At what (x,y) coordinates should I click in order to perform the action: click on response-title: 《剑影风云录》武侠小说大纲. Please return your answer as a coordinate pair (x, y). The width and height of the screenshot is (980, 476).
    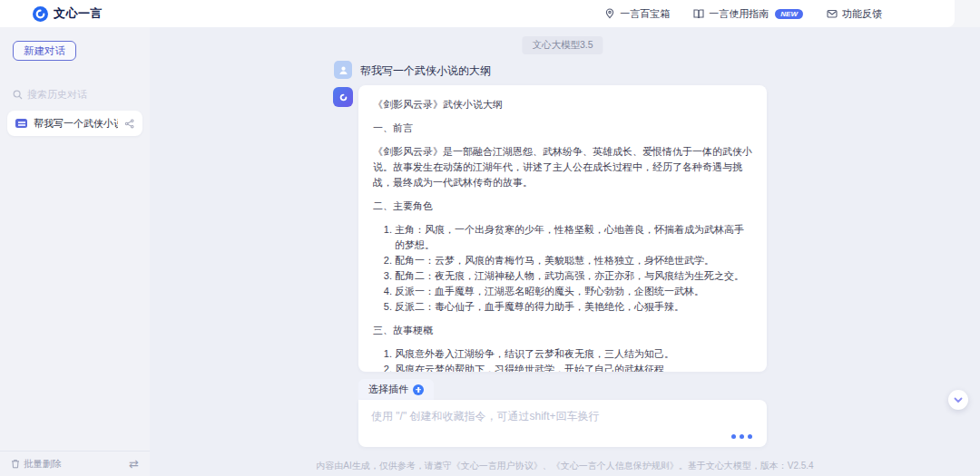
    Looking at the image, I should click on (563, 105).